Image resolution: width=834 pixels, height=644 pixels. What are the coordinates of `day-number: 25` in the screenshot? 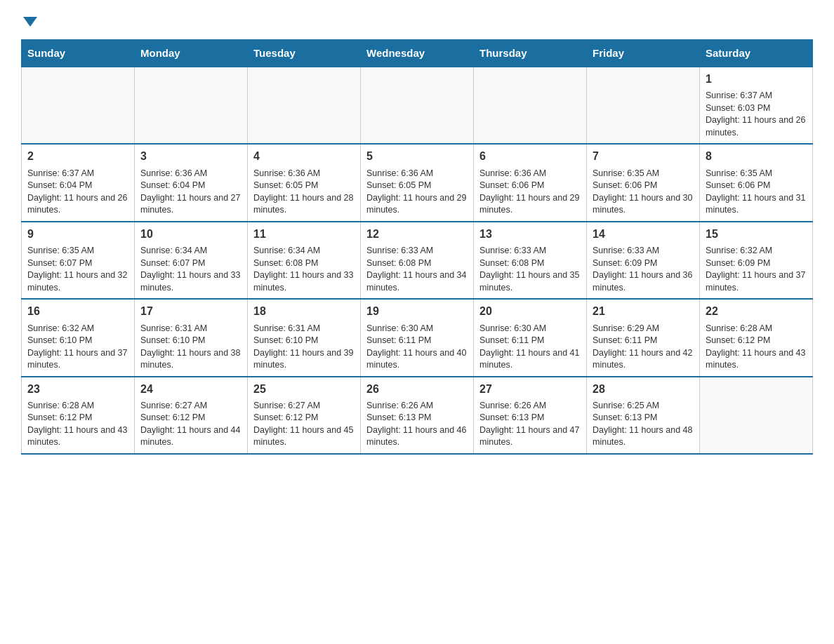 It's located at (304, 389).